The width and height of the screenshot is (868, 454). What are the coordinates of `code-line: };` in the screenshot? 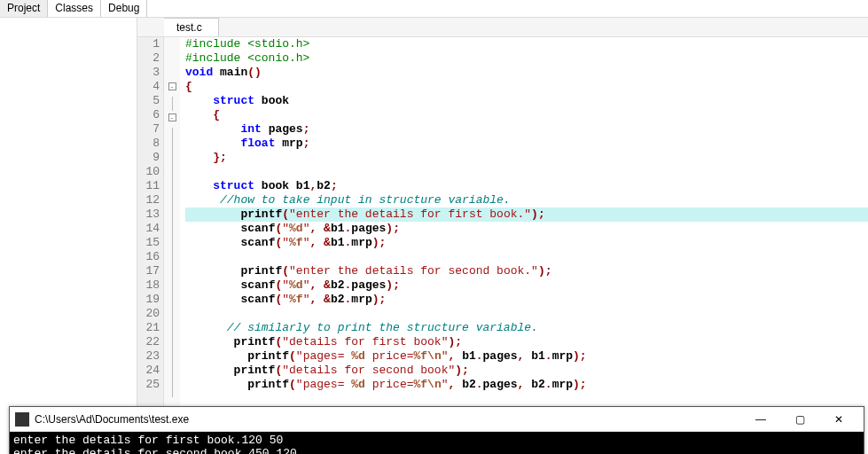 It's located at (527, 158).